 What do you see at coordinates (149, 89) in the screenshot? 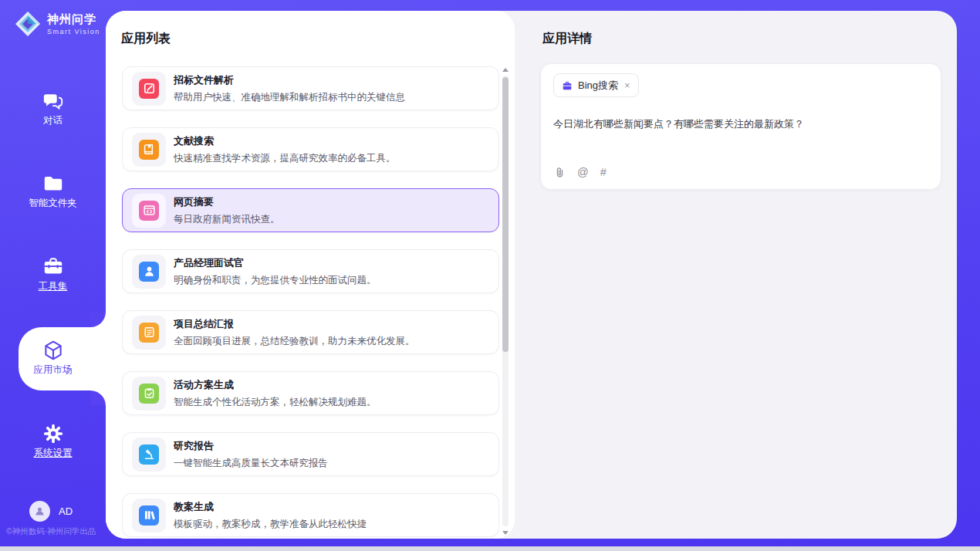
I see `edit-icon` at bounding box center [149, 89].